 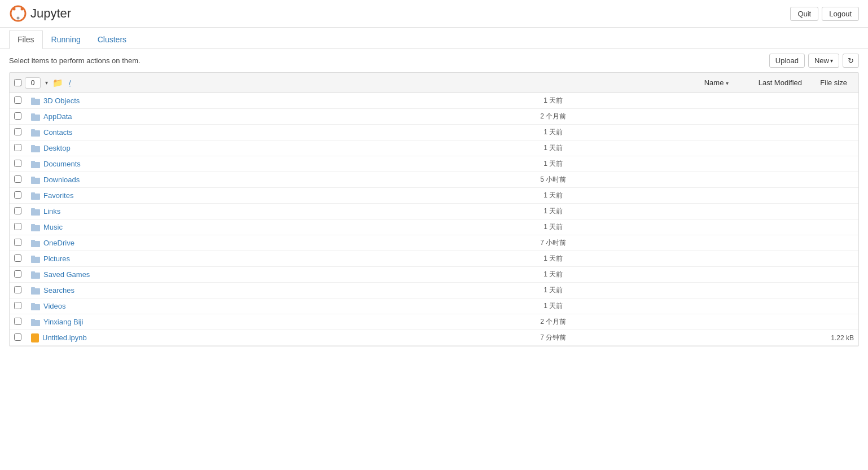 What do you see at coordinates (59, 243) in the screenshot?
I see `file-name-link: OneDrive` at bounding box center [59, 243].